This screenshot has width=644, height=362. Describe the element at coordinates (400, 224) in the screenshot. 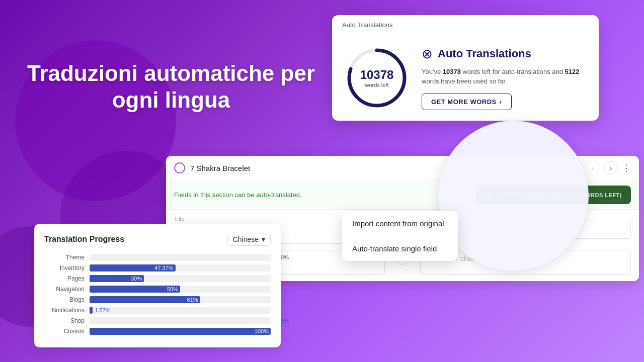

I see `dropdown-import-content: Import content from original` at that location.